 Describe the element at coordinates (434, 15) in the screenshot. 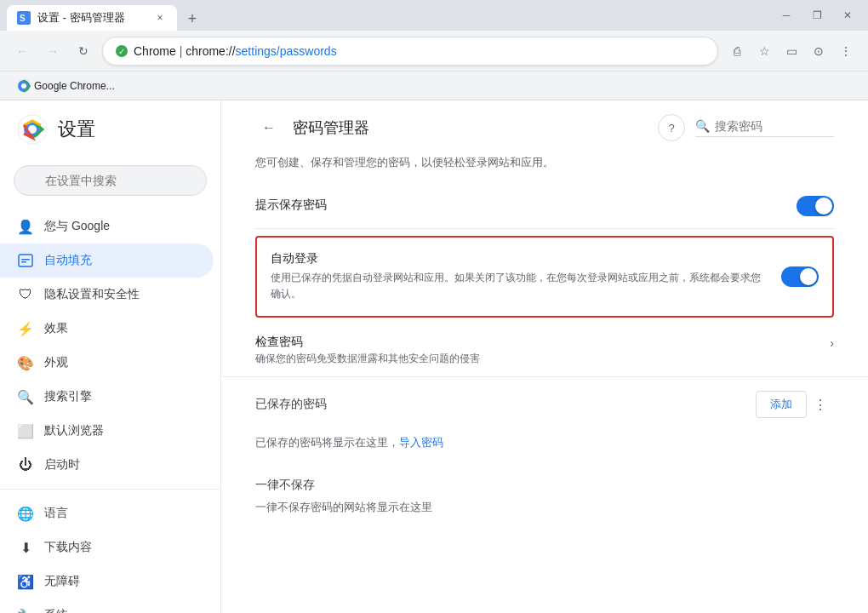

I see `title-bar: S 设置 - 密码管理器 × + ─ ❐ ✕` at that location.